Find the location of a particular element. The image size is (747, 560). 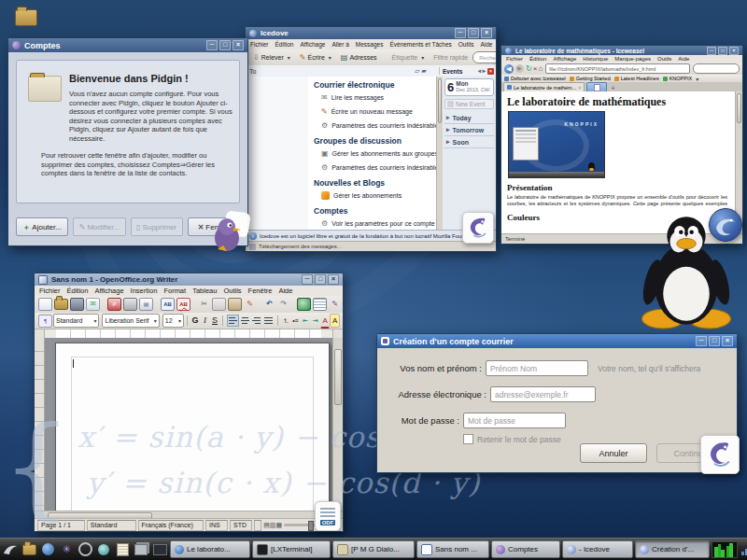

scroll-thumb is located at coordinates (338, 377).